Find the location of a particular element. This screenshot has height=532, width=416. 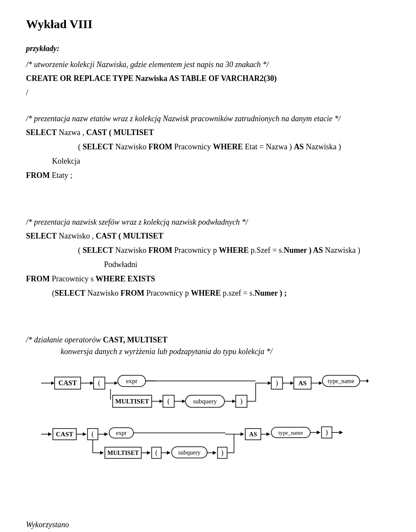

footer-line1: Wykorzystano is located at coordinates (208, 525).